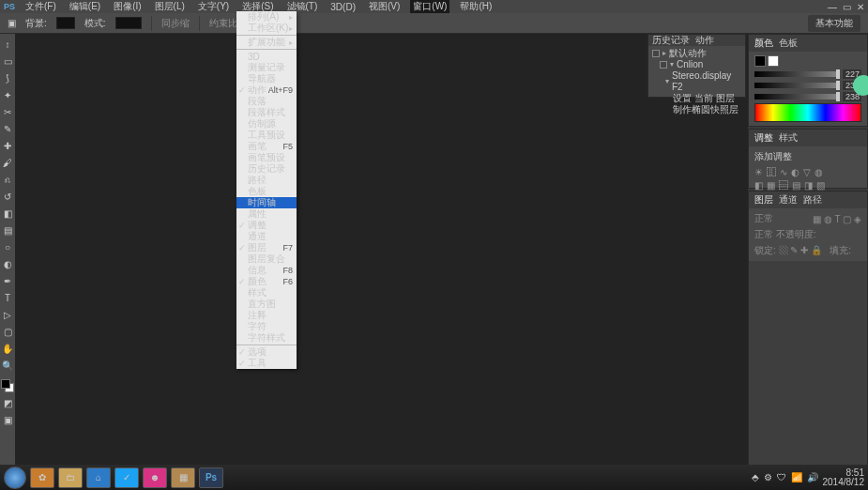 Image resolution: width=868 pixels, height=490 pixels. Describe the element at coordinates (214, 7) in the screenshot. I see `menu-type: 文字(Y)` at that location.